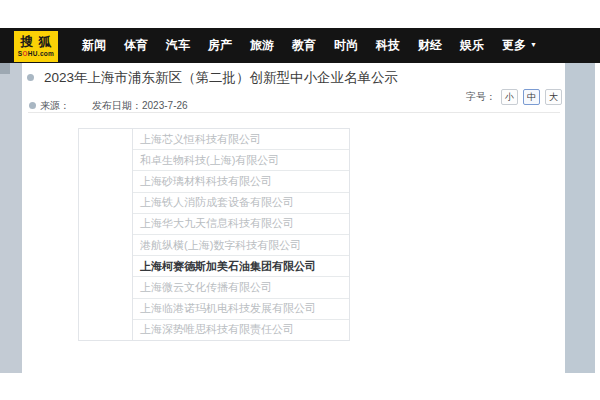 This screenshot has width=600, height=400. Describe the element at coordinates (178, 46) in the screenshot. I see `nav-item-auto: 汽车` at that location.